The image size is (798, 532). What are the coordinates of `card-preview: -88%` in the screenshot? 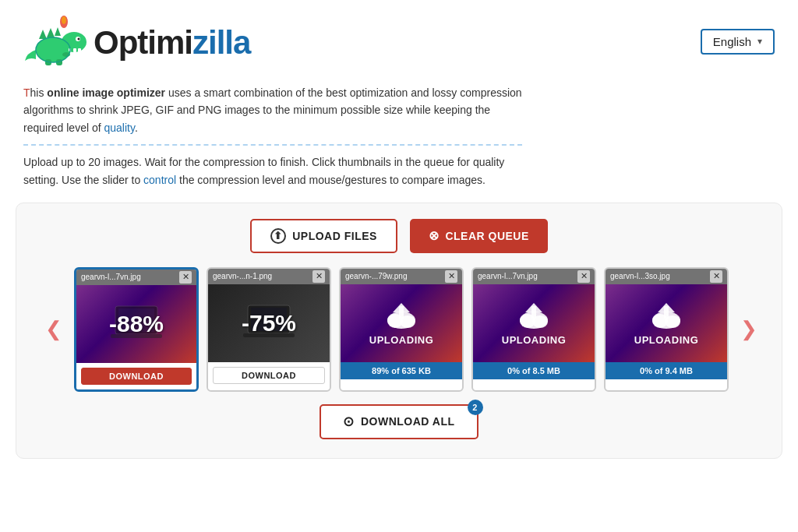 It's located at (136, 324).